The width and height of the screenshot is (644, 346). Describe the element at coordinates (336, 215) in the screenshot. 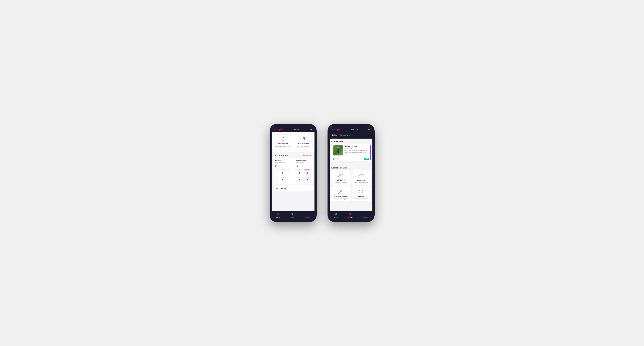

I see `practice-nav-home: Home` at that location.